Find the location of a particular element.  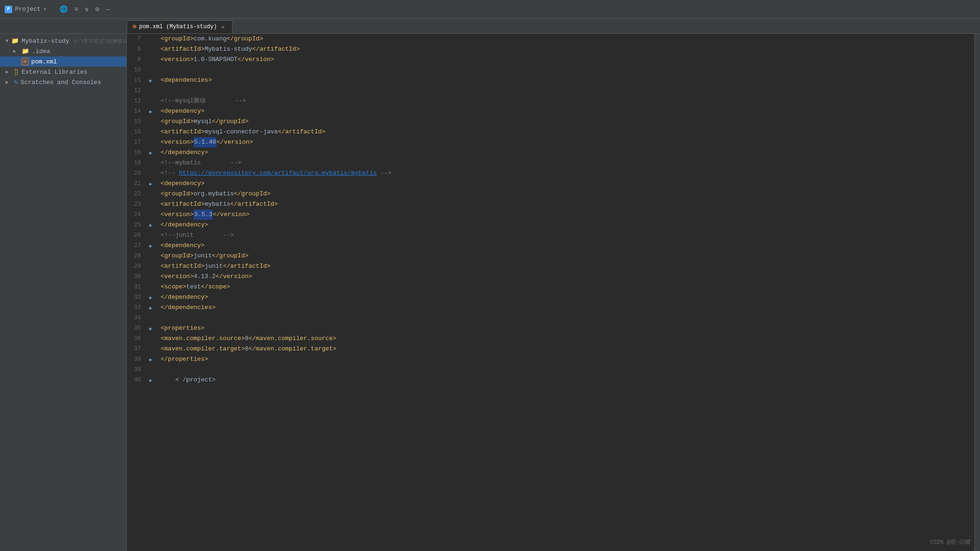

expand-arrow: ▼ is located at coordinates (7, 41).